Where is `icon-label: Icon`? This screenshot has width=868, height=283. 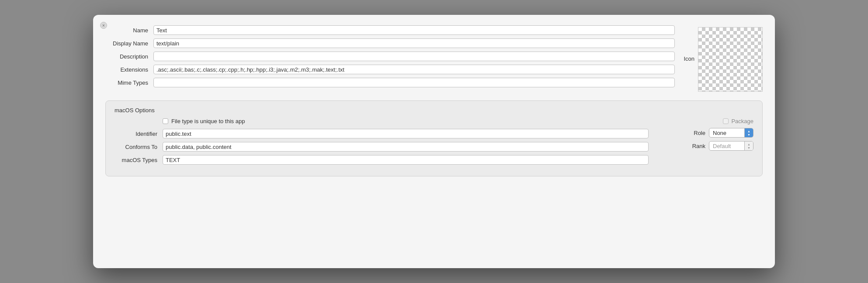 icon-label: Icon is located at coordinates (689, 59).